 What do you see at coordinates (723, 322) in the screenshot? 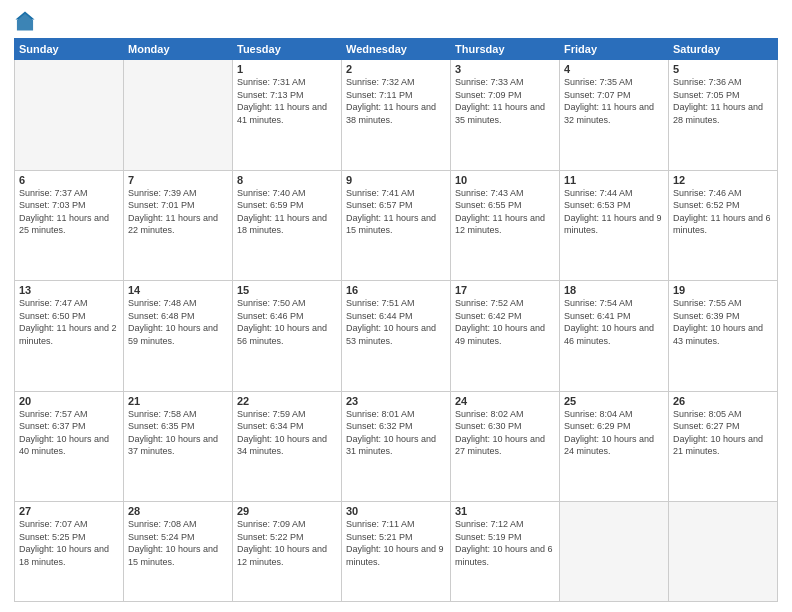
I see `day-info: Sunrise: 7:55 AMSunset: 6:39 PMDaylight:…` at bounding box center [723, 322].